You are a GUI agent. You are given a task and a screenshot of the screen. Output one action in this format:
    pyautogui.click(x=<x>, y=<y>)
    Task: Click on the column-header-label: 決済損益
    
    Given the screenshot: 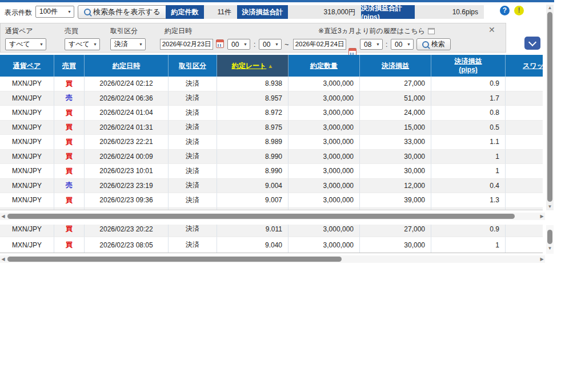 What is the action you would take?
    pyautogui.click(x=395, y=66)
    